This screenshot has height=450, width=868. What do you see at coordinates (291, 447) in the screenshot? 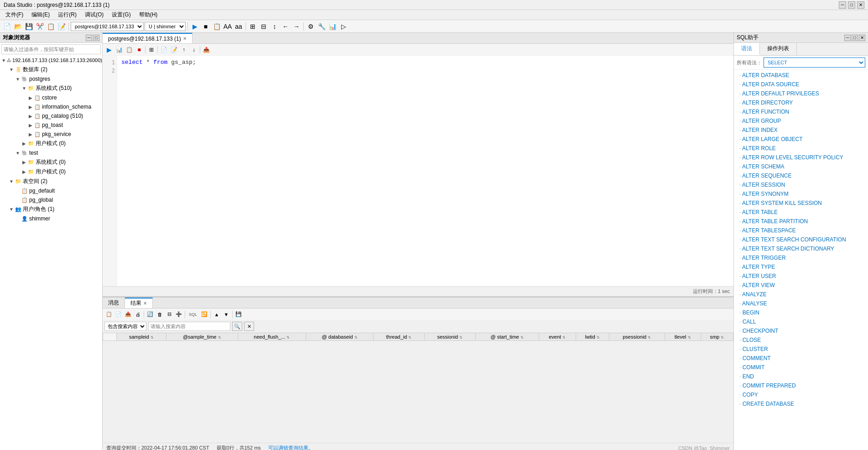
I see `result-link: 可以调错查询结果。` at bounding box center [291, 447].